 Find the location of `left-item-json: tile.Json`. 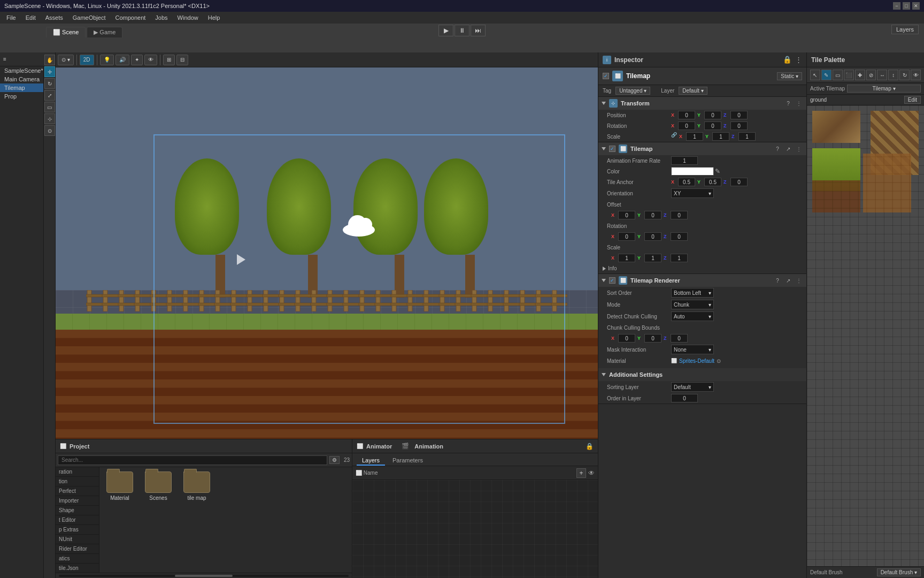

left-item-json: tile.Json is located at coordinates (77, 568).